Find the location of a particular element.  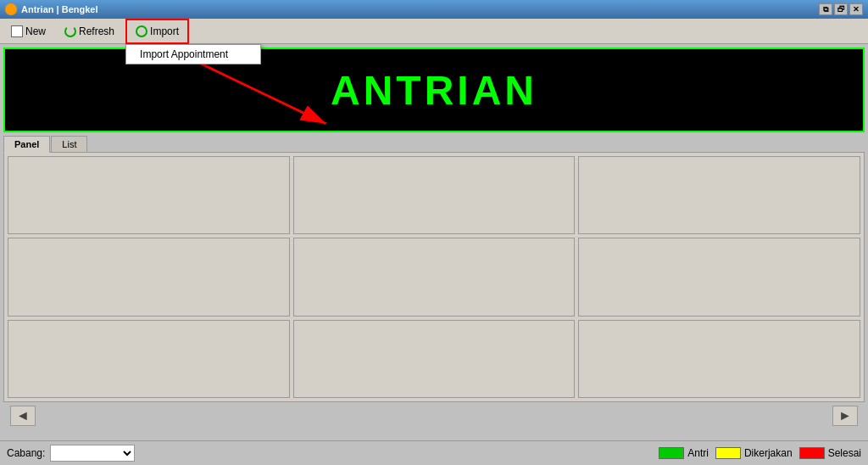

new-label: New is located at coordinates (36, 31).